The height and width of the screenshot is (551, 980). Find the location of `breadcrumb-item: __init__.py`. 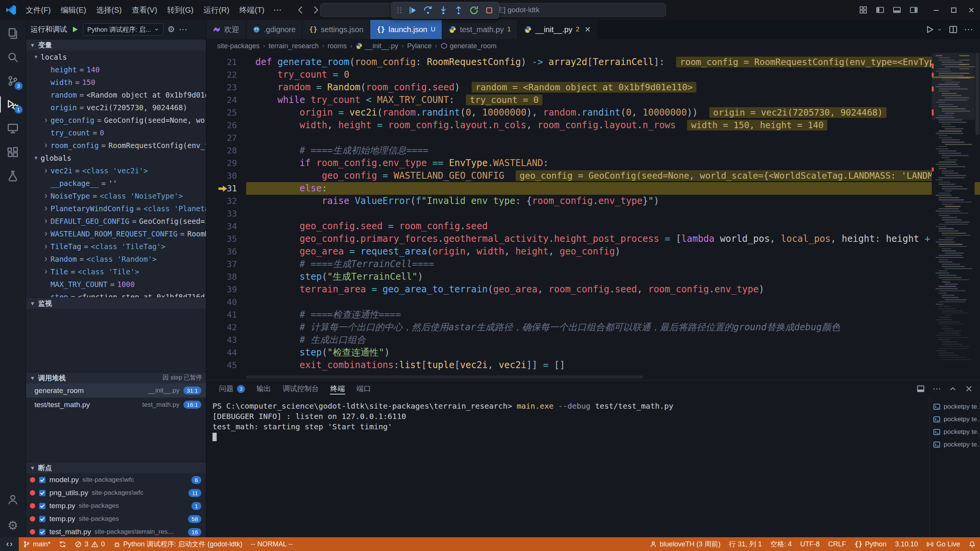

breadcrumb-item: __init__.py is located at coordinates (377, 46).